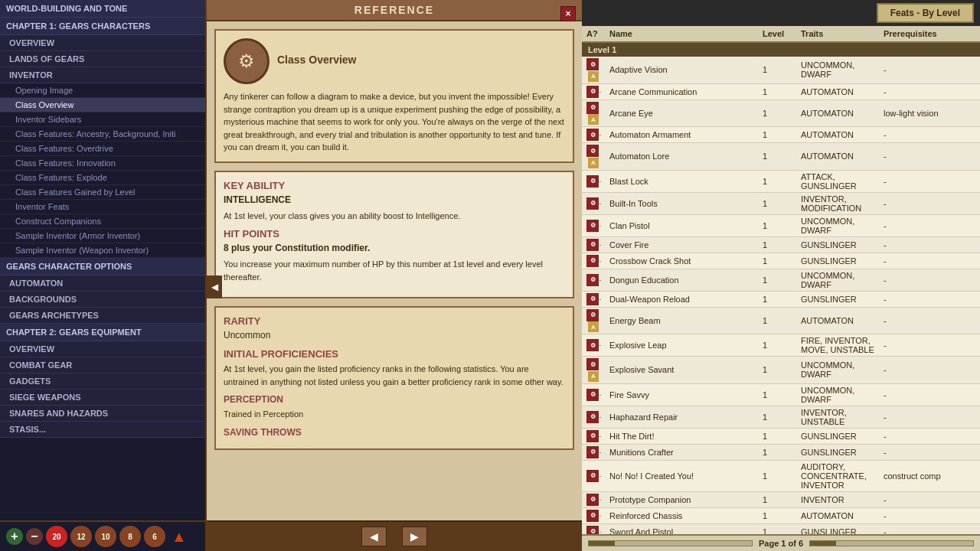  I want to click on prev-page-button: ◀, so click(374, 536).